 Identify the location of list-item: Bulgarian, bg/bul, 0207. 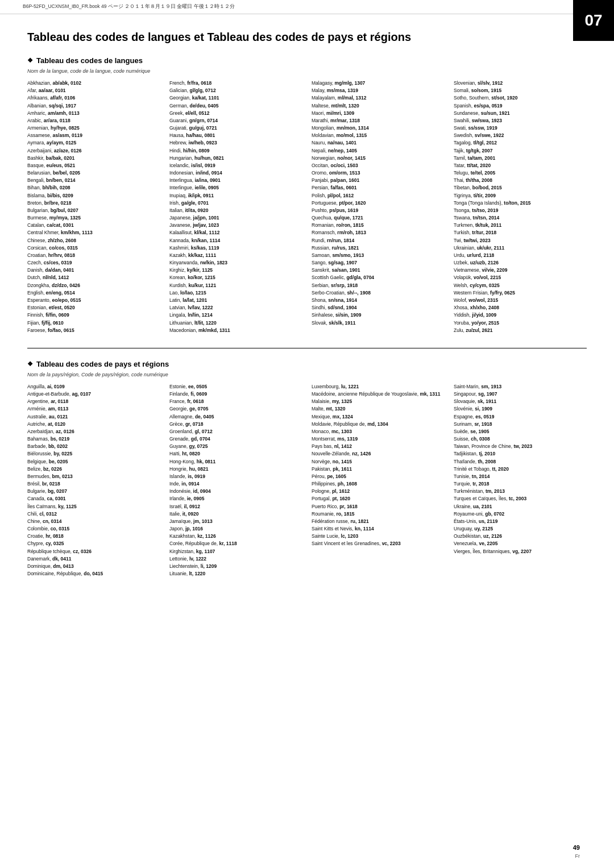
(94, 210).